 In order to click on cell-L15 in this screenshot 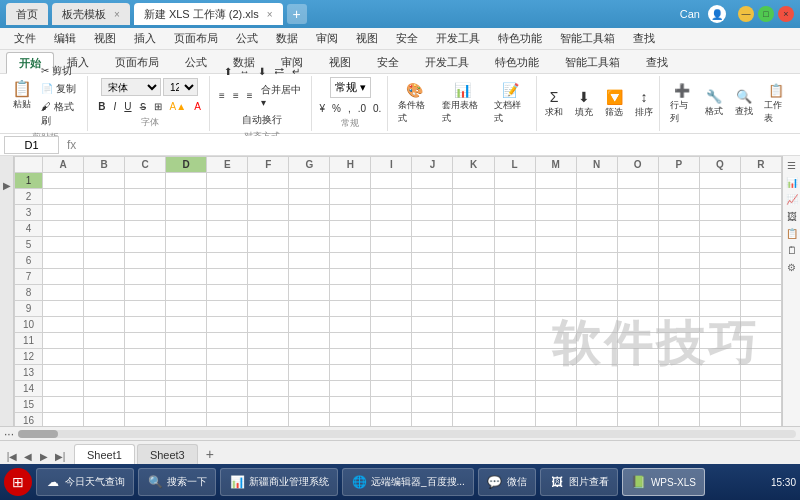, I will do `click(514, 405)`.